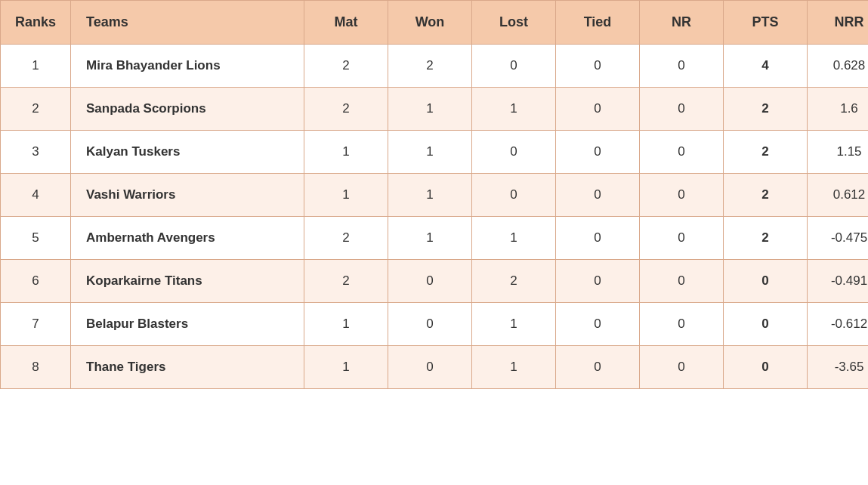 The image size is (868, 485). What do you see at coordinates (36, 281) in the screenshot?
I see `rank-cell: 6` at bounding box center [36, 281].